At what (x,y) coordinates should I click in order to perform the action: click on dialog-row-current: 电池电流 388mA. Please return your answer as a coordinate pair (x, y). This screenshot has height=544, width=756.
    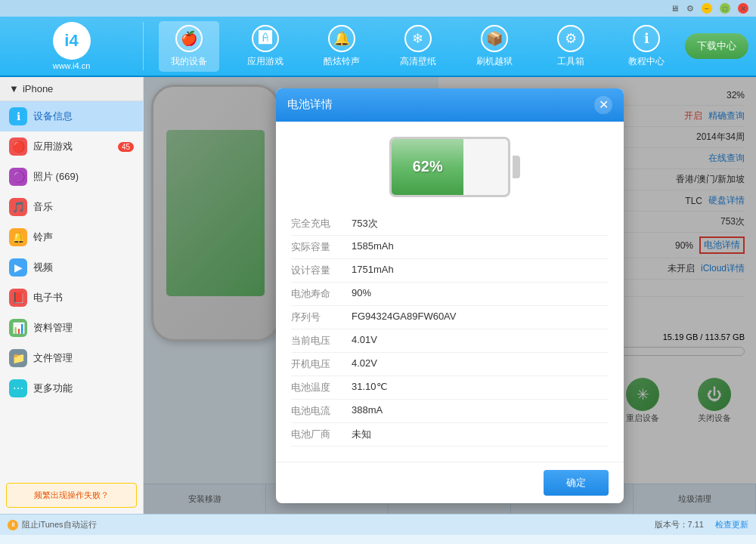
    Looking at the image, I should click on (450, 411).